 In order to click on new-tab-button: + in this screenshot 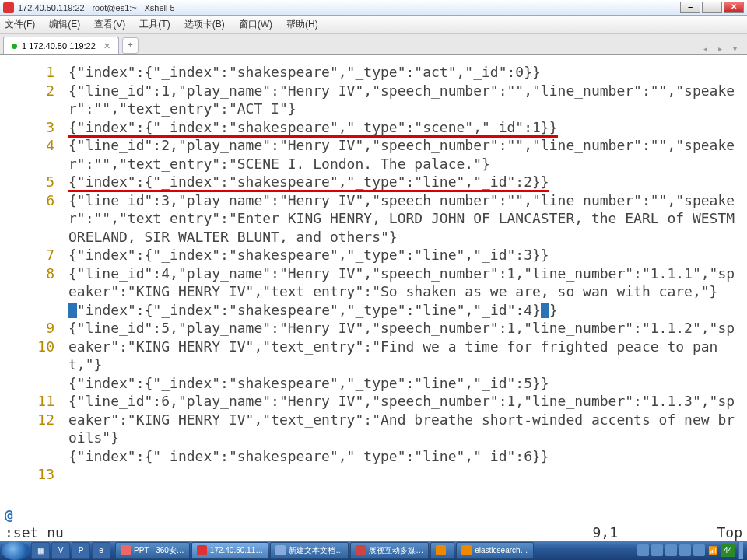, I will do `click(131, 45)`.